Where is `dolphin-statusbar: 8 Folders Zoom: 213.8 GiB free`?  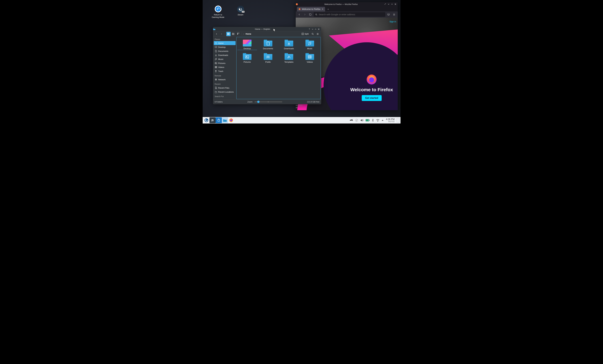
dolphin-statusbar: 8 Folders Zoom: 213.8 GiB free is located at coordinates (267, 102).